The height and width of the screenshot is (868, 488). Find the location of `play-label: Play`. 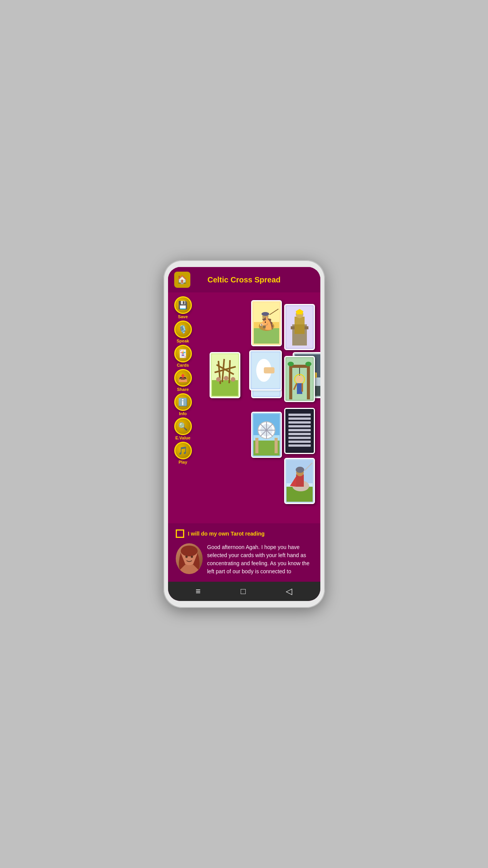

play-label: Play is located at coordinates (183, 462).